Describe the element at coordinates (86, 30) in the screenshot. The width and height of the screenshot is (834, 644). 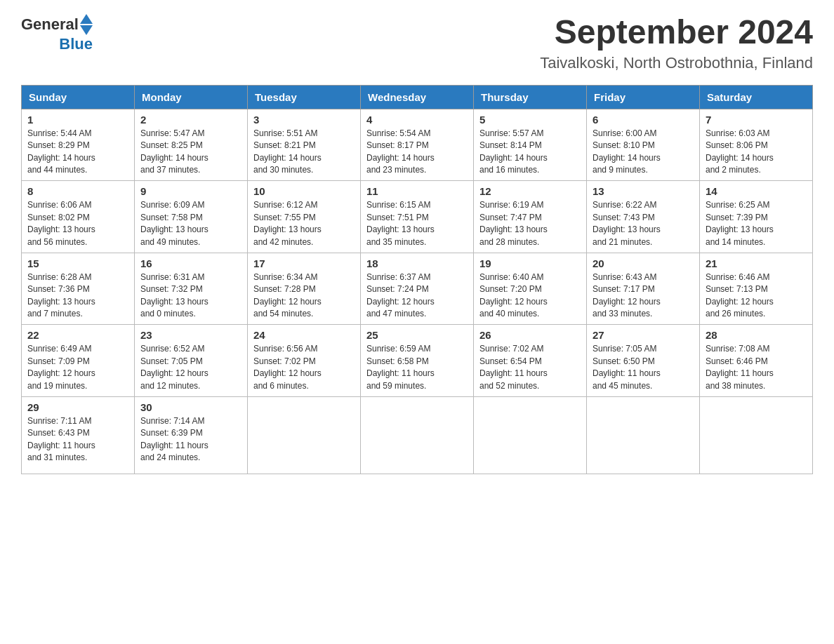
I see `logo-triangle-down` at that location.